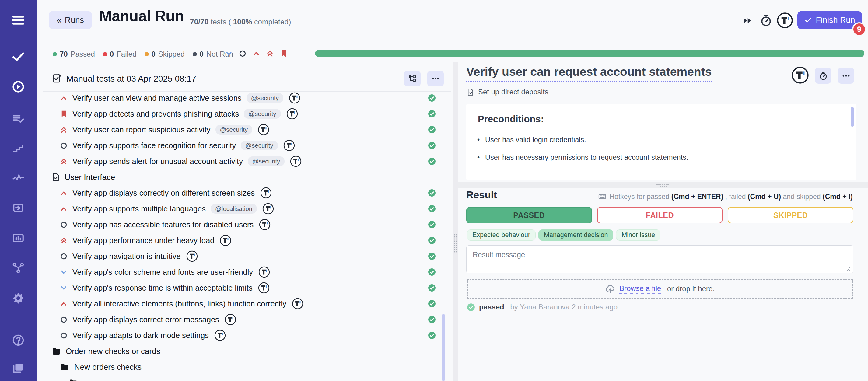  What do you see at coordinates (112, 54) in the screenshot?
I see `failed-count: 0` at bounding box center [112, 54].